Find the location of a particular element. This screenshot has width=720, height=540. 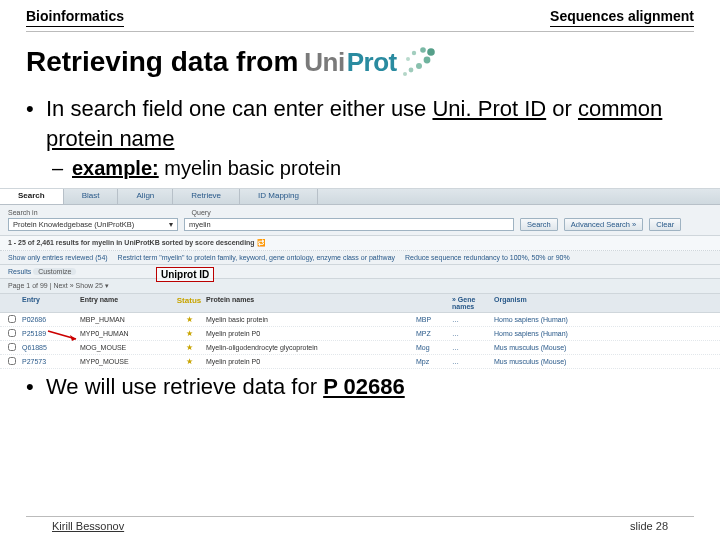

filter-bar: Show only entries reviewed (54) Restrict… is located at coordinates (360, 258).